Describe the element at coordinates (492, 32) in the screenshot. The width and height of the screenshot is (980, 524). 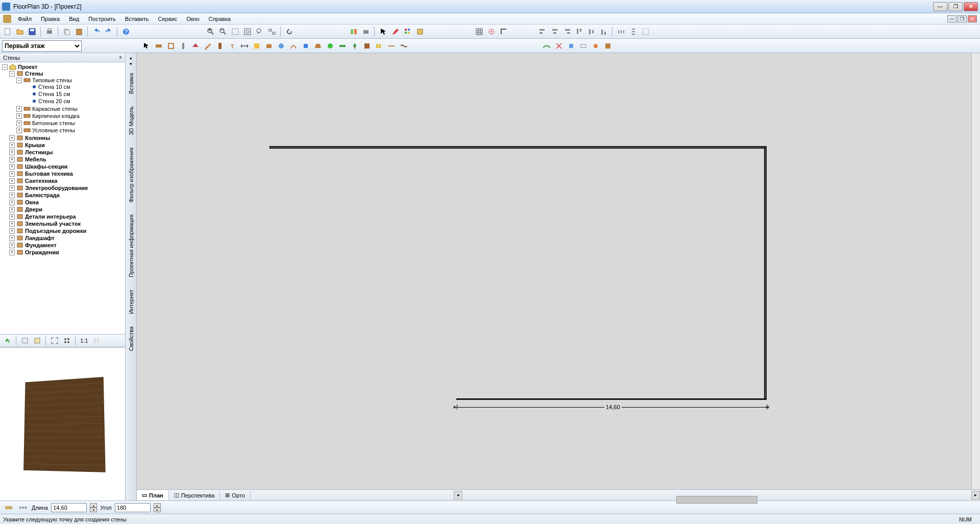
I see `snap-button` at that location.